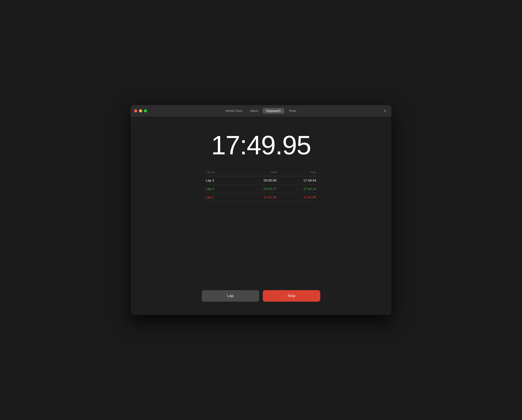  I want to click on lap-number: Lap 1, so click(221, 197).